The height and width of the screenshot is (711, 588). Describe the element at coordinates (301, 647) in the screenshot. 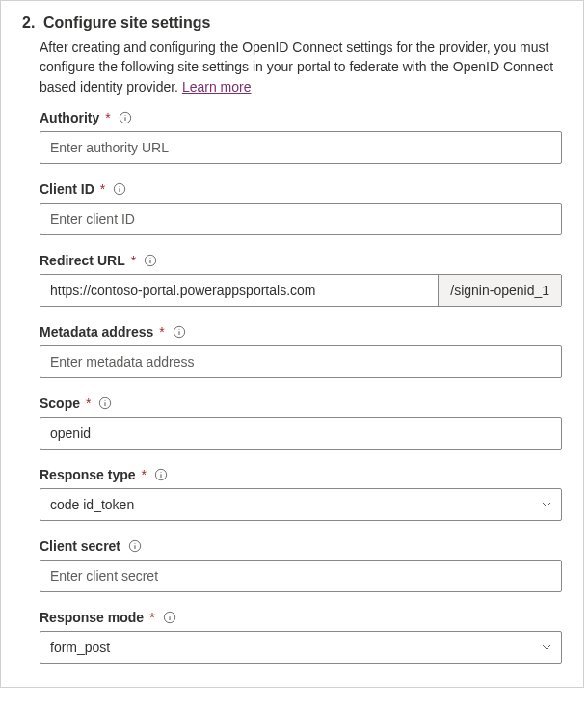

I see `response-mode-select` at that location.